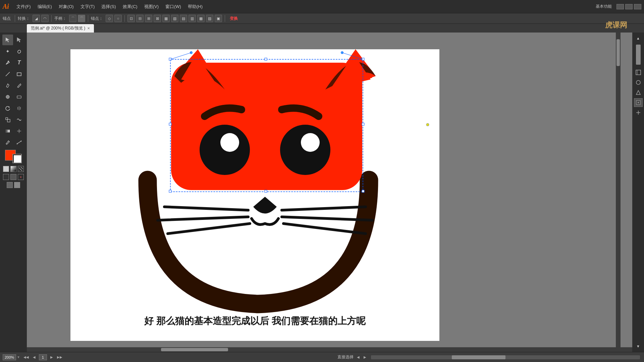  Describe the element at coordinates (13, 177) in the screenshot. I see `stroke-mode-btn` at that location.